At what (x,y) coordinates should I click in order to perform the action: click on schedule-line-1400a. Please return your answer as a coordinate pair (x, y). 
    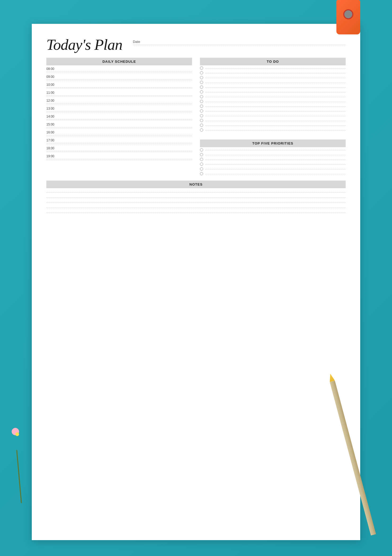
    Looking at the image, I should click on (119, 119).